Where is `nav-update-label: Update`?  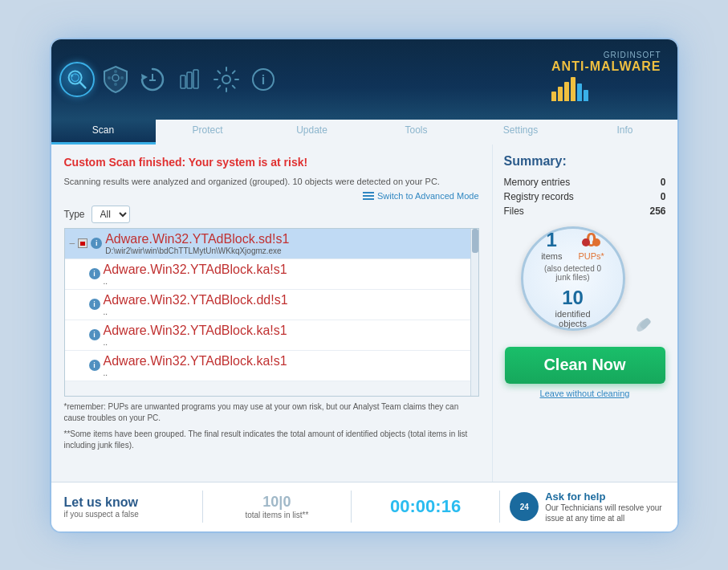
nav-update-label: Update is located at coordinates (311, 130).